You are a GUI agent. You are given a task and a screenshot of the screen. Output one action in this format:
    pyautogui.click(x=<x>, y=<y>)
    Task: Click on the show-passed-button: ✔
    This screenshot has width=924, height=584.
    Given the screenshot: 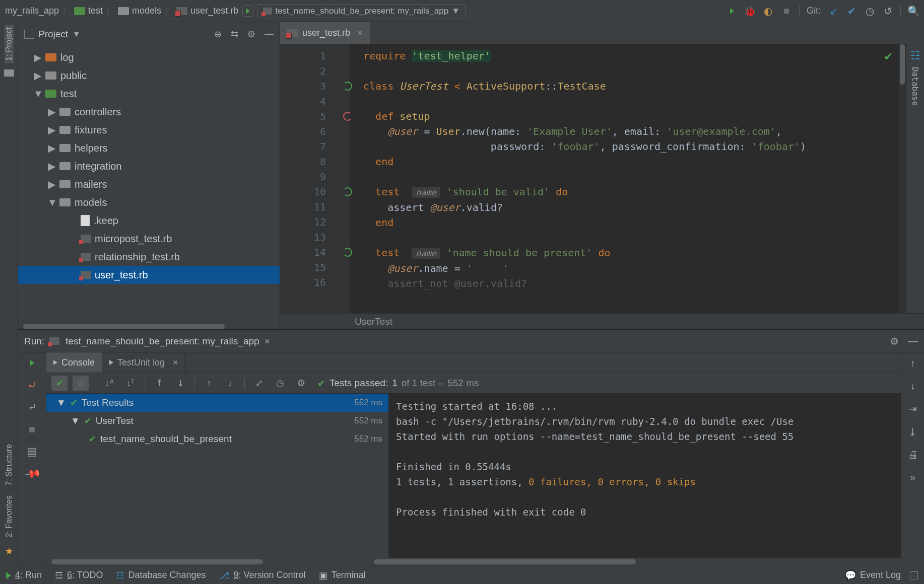 What is the action you would take?
    pyautogui.click(x=59, y=383)
    